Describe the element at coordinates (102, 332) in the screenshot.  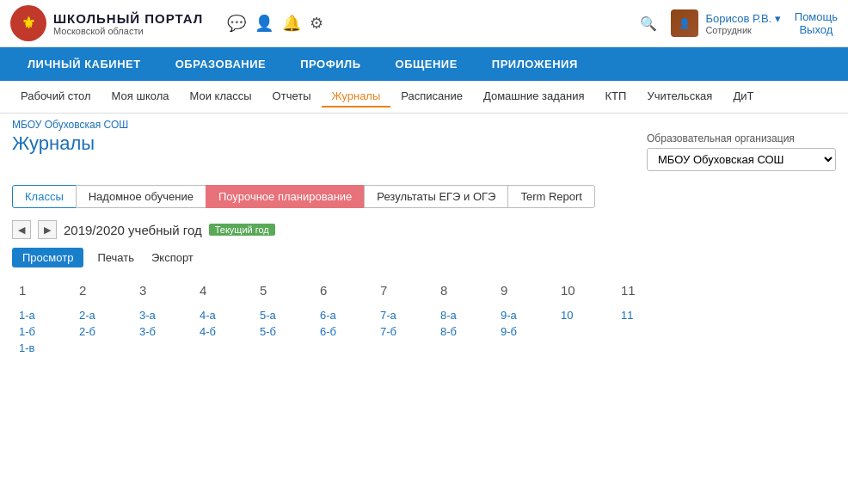
I see `grade-col-2: 2-а2-б` at that location.